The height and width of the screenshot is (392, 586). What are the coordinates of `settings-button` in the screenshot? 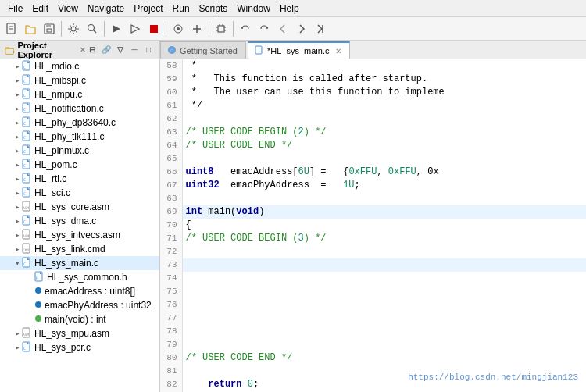 It's located at (73, 29).